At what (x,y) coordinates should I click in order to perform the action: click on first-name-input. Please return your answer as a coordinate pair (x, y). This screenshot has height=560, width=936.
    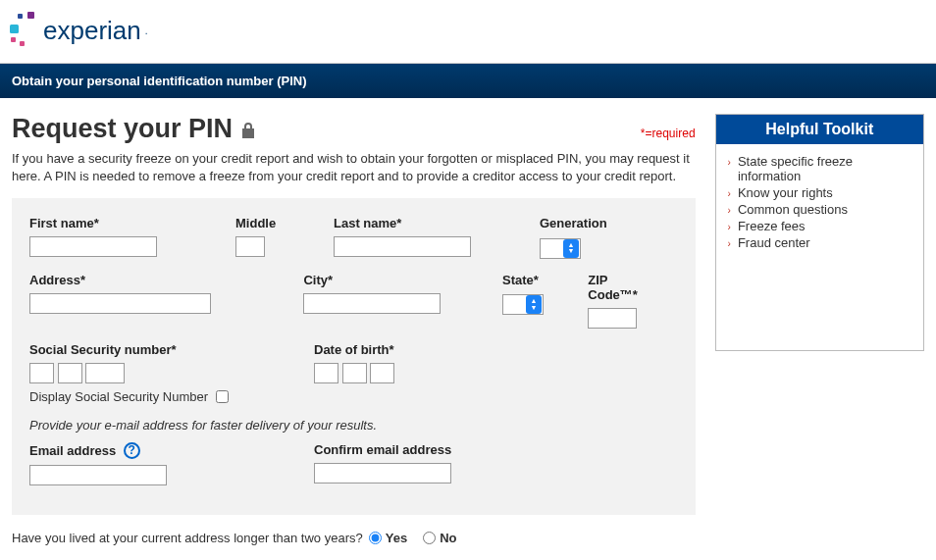
    Looking at the image, I should click on (93, 247).